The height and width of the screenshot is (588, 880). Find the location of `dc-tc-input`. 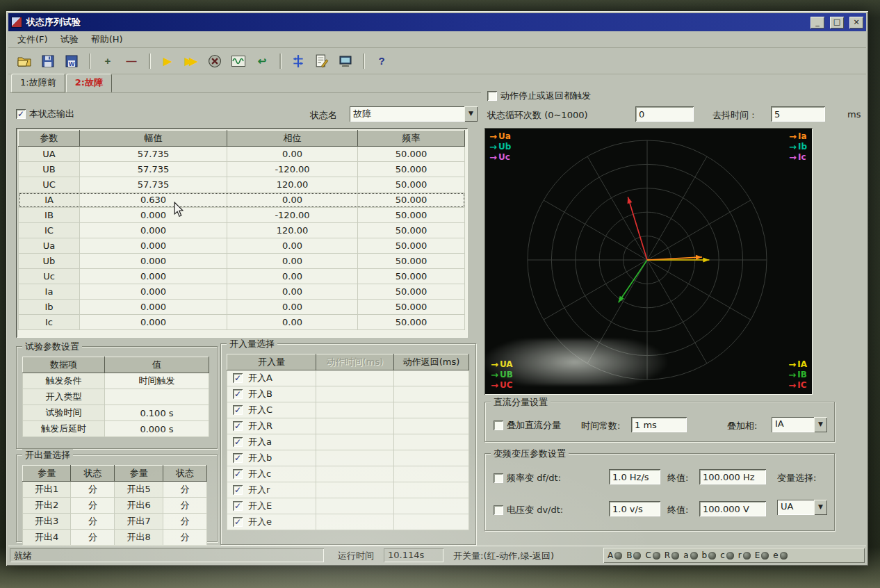

dc-tc-input is located at coordinates (659, 425).